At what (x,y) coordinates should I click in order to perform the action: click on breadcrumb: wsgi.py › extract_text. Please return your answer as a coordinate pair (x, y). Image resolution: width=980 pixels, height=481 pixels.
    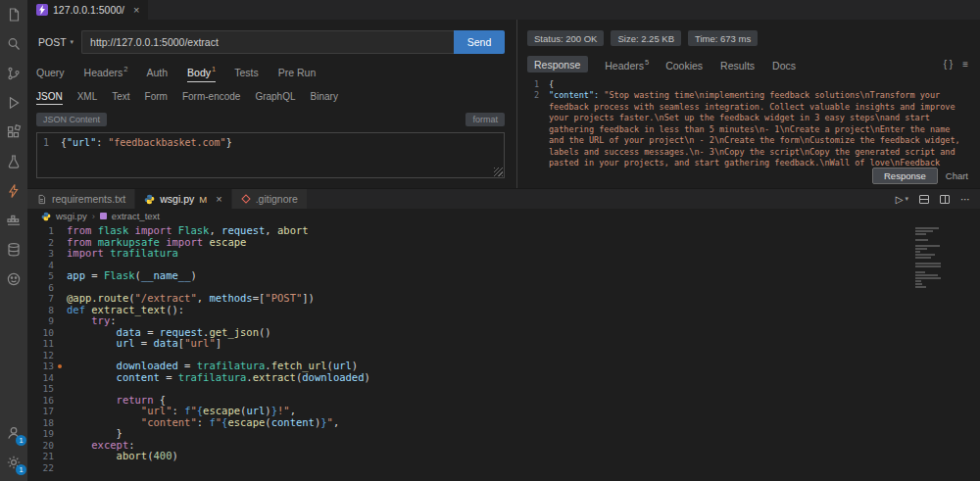
    Looking at the image, I should click on (504, 216).